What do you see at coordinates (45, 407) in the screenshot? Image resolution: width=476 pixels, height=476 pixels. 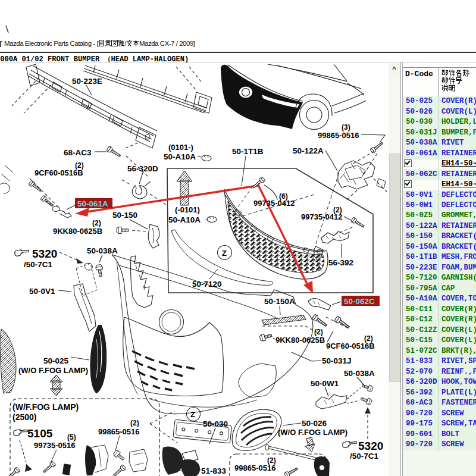 I see `svg-text: (W/F.FOG LAMP)` at bounding box center [45, 407].